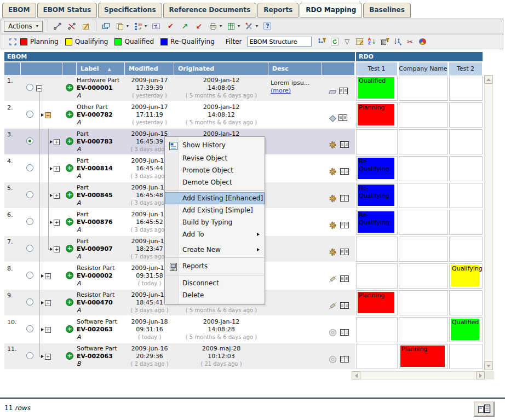 Image resolution: width=505 pixels, height=420 pixels. Describe the element at coordinates (19, 10) in the screenshot. I see `tab-ebom: EBOM` at that location.